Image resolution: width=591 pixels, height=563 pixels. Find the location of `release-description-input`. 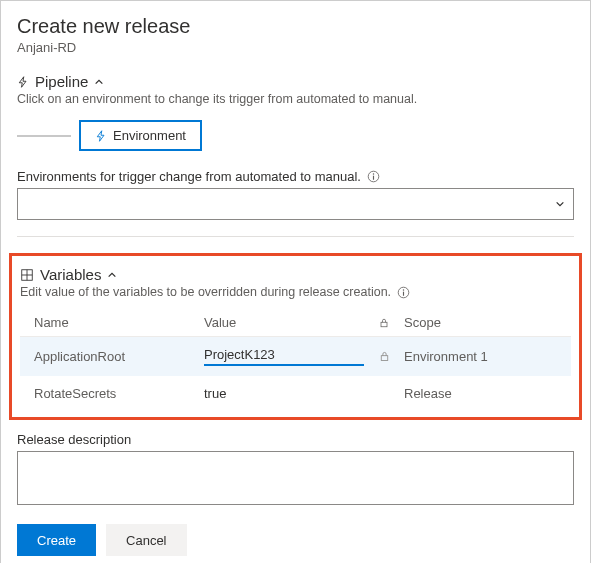

release-description-input is located at coordinates (296, 478).